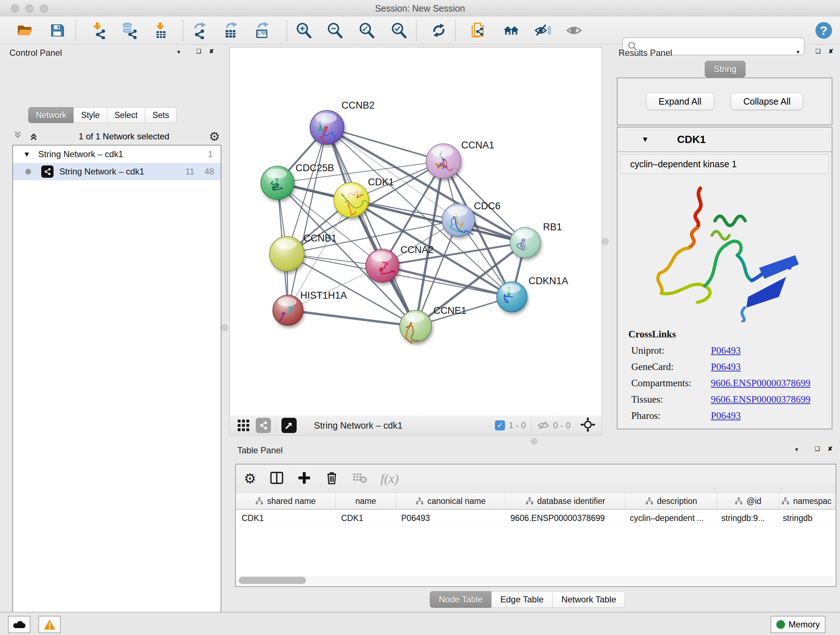 This screenshot has height=635, width=840. I want to click on network-node-CDKN1A, so click(512, 297).